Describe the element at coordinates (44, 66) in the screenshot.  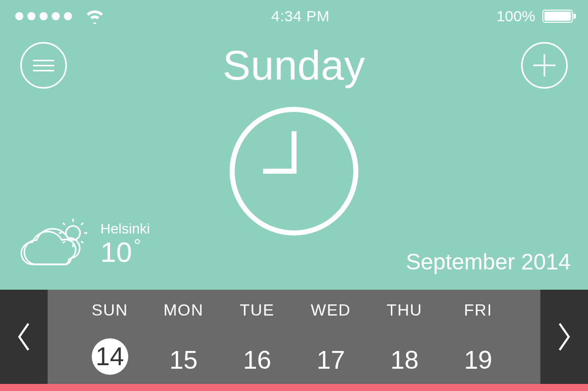
I see `hamburger-icon` at that location.